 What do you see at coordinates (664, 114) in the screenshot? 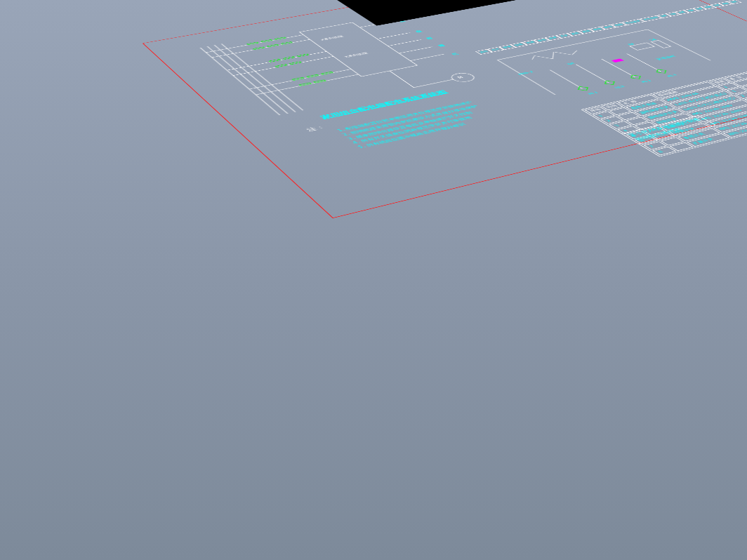
I see `component-table: 序号符号名 称型号规格数量备 注1配电开关箱XFW3-220/4A12漏电保护开…` at bounding box center [664, 114].